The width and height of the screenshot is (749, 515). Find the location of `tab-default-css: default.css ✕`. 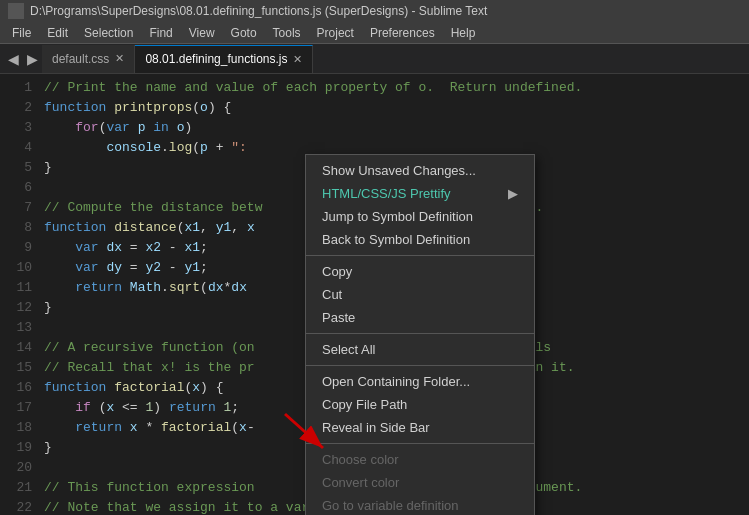

tab-default-css: default.css ✕ is located at coordinates (88, 59).